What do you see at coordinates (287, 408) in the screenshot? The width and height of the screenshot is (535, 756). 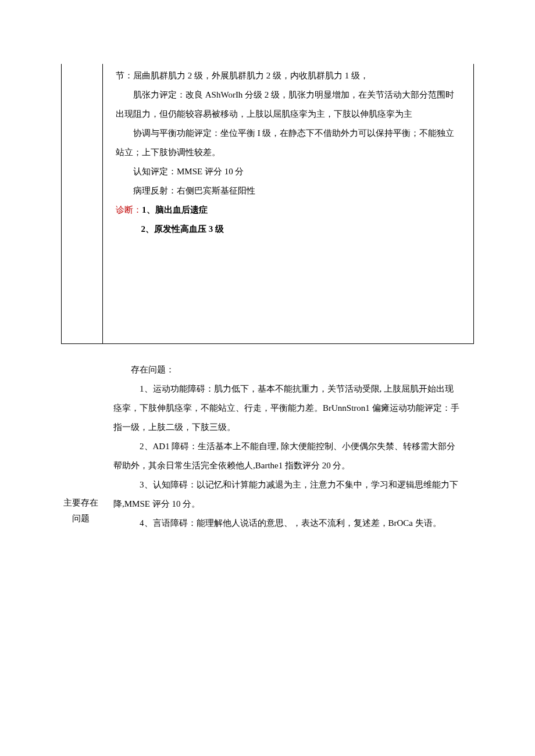 I see `problem-item: 1、运动功能障碍：肌力低下，基本不能抗重力，关节活动受限, 上肢屈肌开始出现痉挛…` at bounding box center [287, 408].